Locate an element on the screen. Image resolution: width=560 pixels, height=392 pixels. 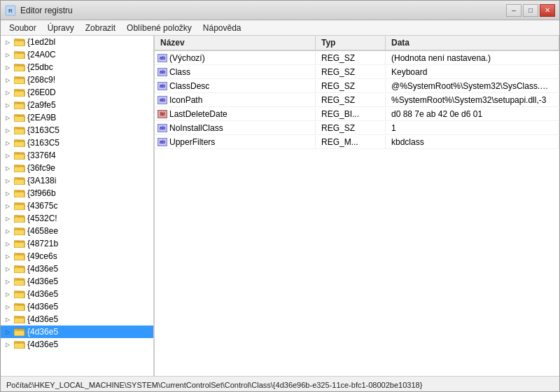
tree-item: ▷ {268c9! is located at coordinates (77, 80).